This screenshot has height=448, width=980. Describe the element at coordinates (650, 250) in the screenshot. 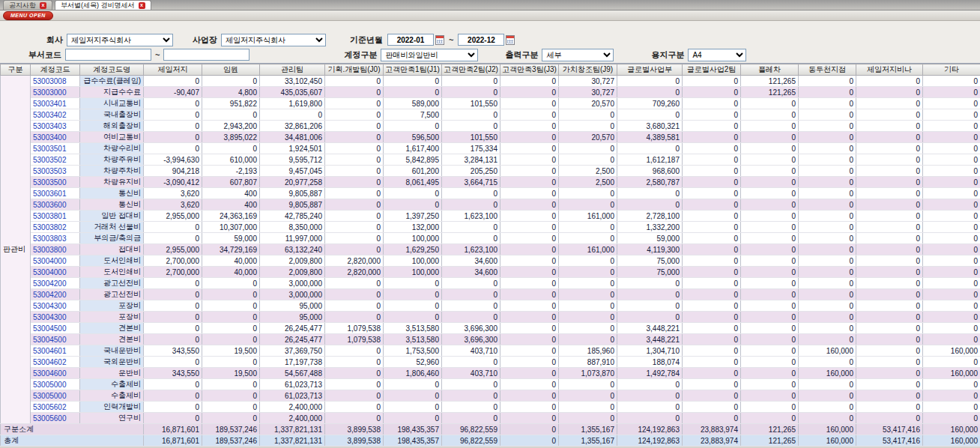

I see `amount-cell: 4,119,300` at that location.